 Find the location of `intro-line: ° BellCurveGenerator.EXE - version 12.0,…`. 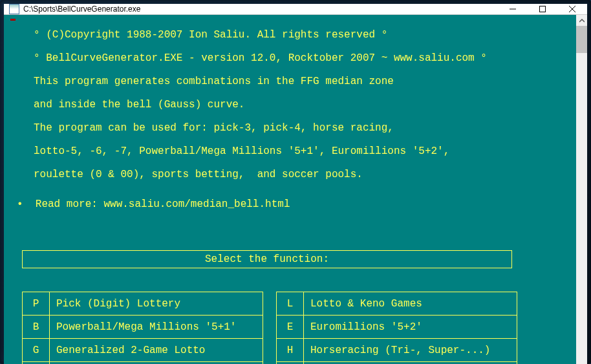

intro-line: ° BellCurveGenerator.EXE - version 12.0,… is located at coordinates (301, 58).